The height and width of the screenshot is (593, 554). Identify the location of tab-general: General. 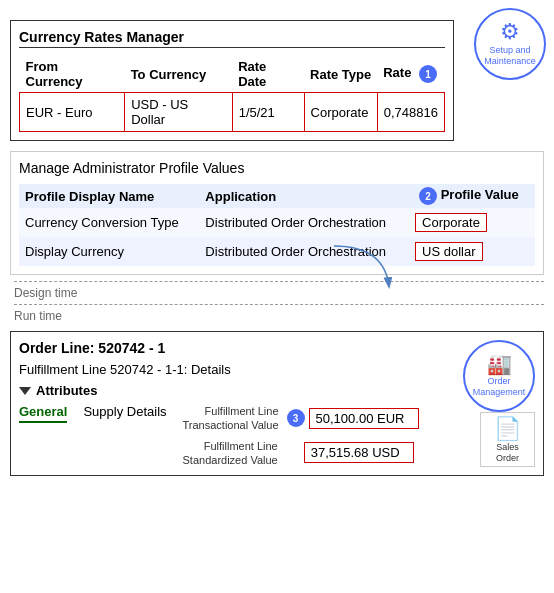
(43, 414).